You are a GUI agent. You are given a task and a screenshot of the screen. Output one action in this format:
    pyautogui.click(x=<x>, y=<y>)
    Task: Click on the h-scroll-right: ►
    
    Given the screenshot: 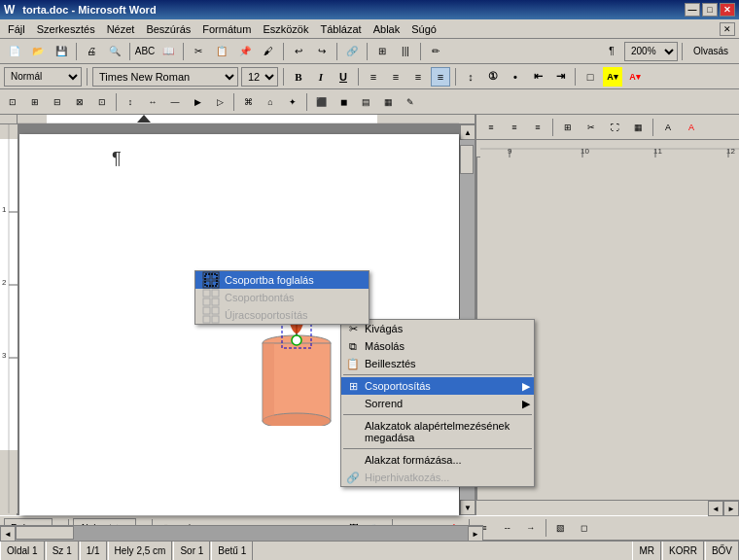 What is the action you would take?
    pyautogui.click(x=475, y=534)
    